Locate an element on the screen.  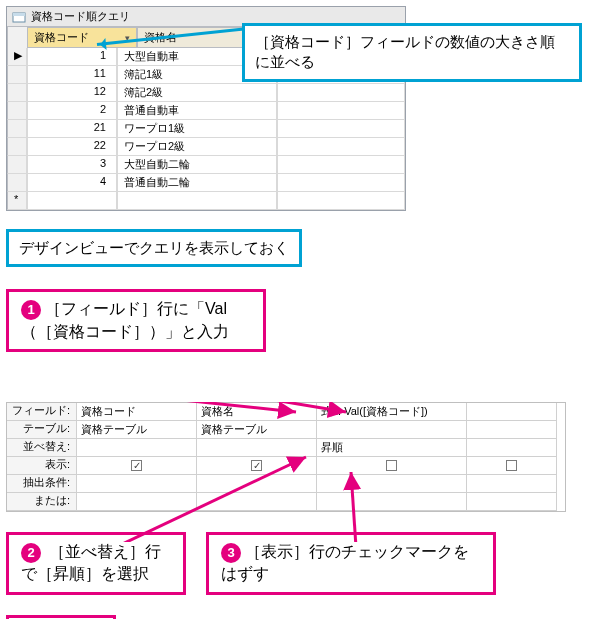
cell-name: ワープロ1級 is located at coordinates (197, 129).